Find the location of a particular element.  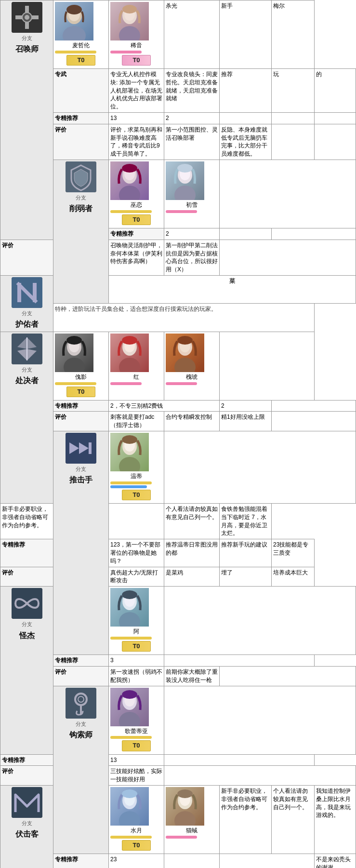

branch-cell-execute: 分支 处决者 is located at coordinates (27, 417).